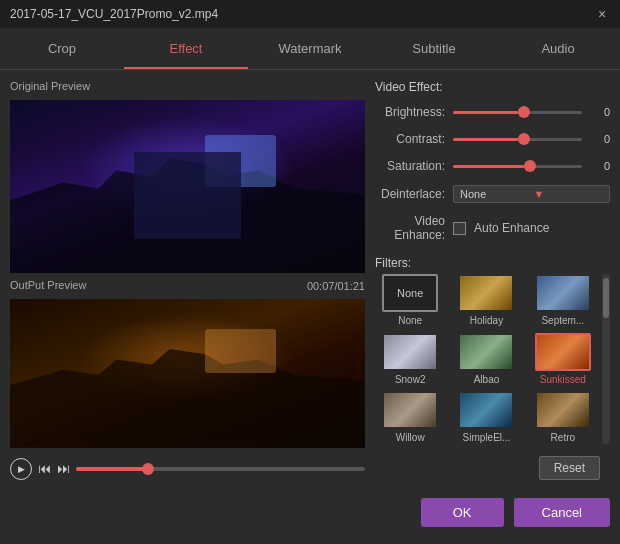 The width and height of the screenshot is (620, 544). I want to click on auto-enhance-checkbox, so click(460, 228).